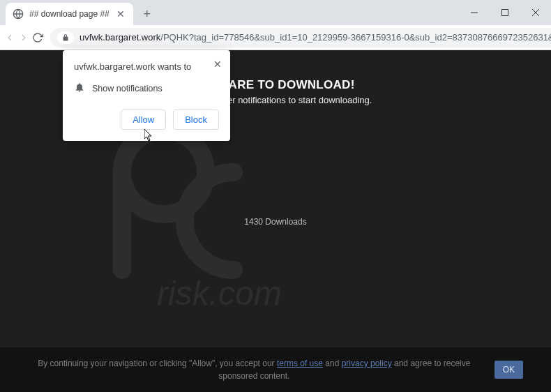  Describe the element at coordinates (505, 13) in the screenshot. I see `maximize-button` at that location.